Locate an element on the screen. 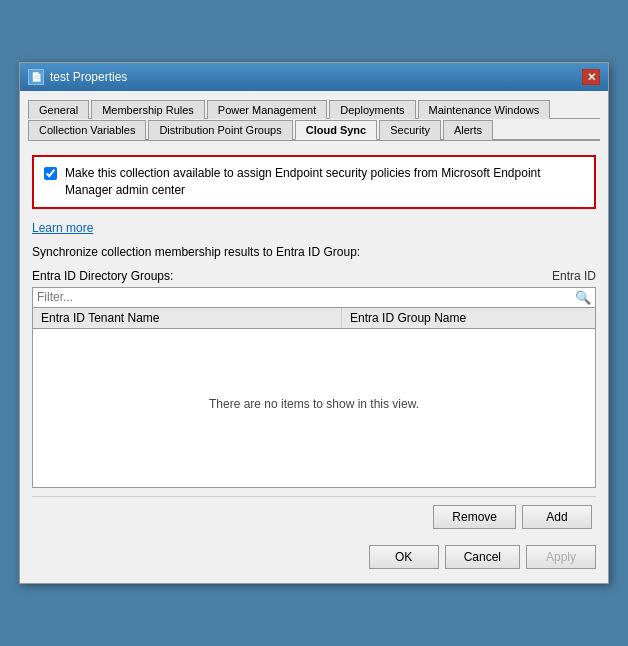  ok-button: OK is located at coordinates (404, 557).